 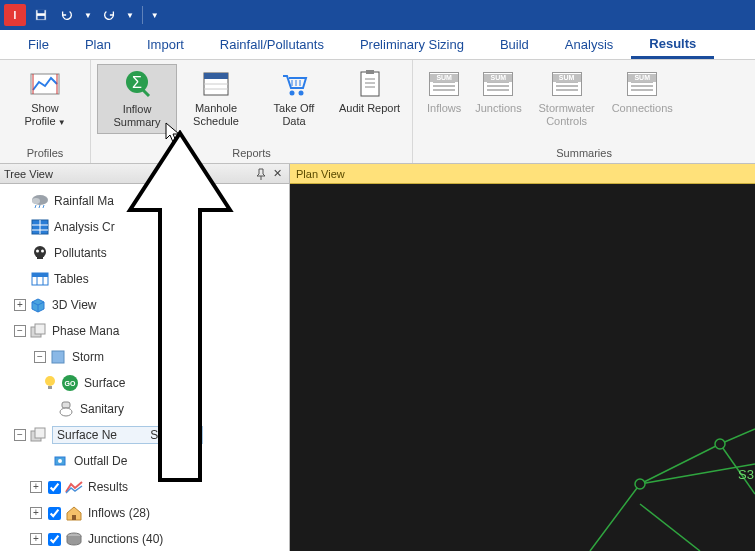 I want to click on tree-item-sanitary: Sanitary, so click(x=144, y=409).